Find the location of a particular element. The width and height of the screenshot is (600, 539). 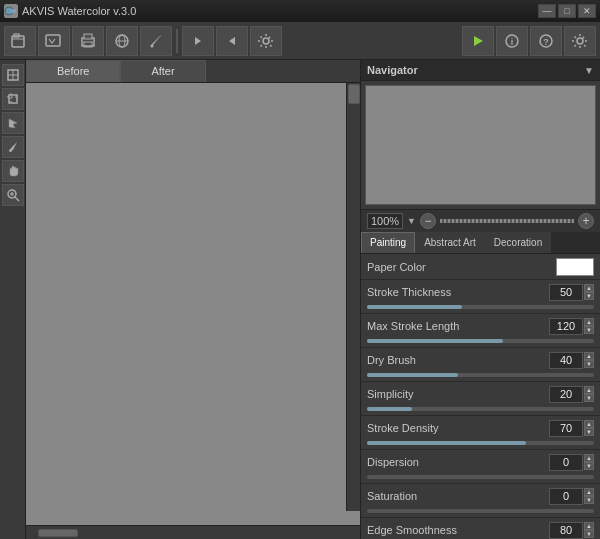

setting-label-1: Max Stroke Length is located at coordinates (458, 326).